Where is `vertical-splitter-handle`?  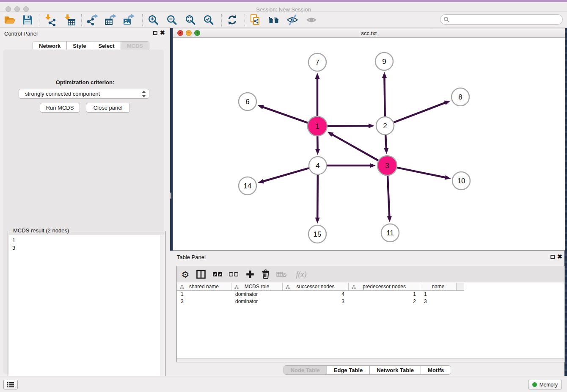 vertical-splitter-handle is located at coordinates (171, 196).